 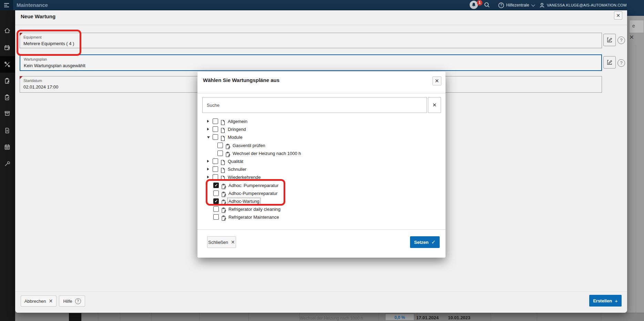 I want to click on tree-item-adhoc-wartung: Adhoc-Wartung, so click(x=318, y=201).